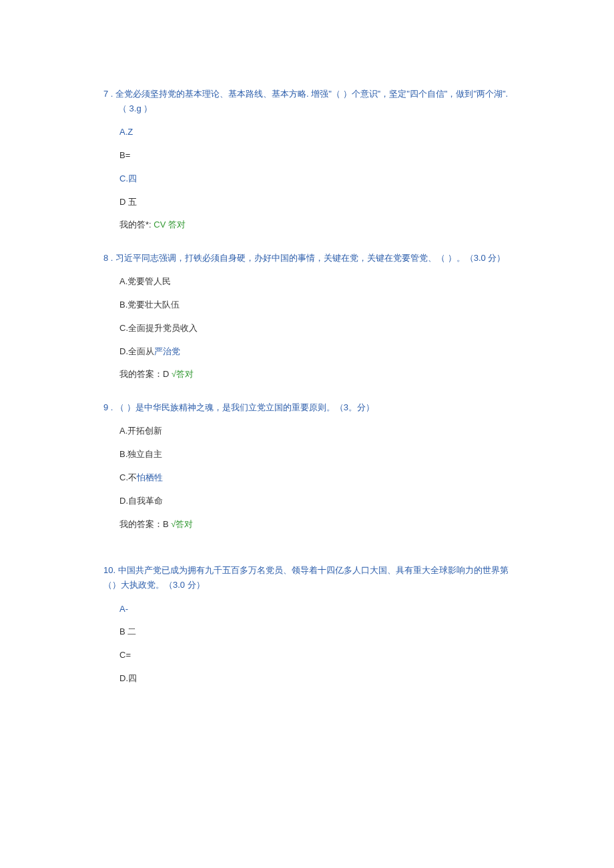 The width and height of the screenshot is (614, 868). I want to click on q7-blank: （ ）, so click(342, 93).